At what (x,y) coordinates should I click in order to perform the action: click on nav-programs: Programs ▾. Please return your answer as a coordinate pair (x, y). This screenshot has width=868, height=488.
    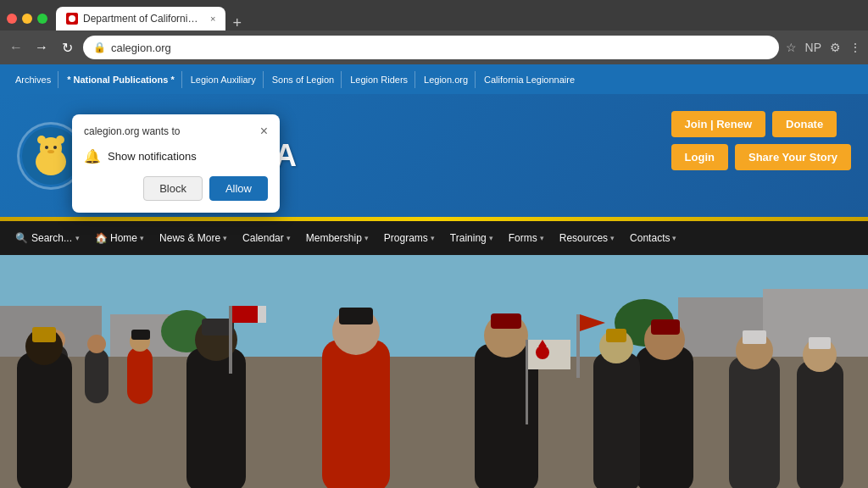
    Looking at the image, I should click on (409, 238).